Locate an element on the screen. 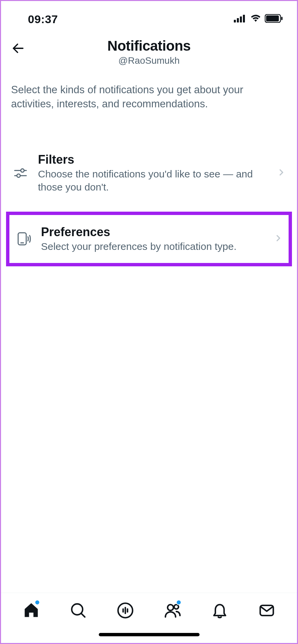  status-bar: 09:37 is located at coordinates (149, 16).